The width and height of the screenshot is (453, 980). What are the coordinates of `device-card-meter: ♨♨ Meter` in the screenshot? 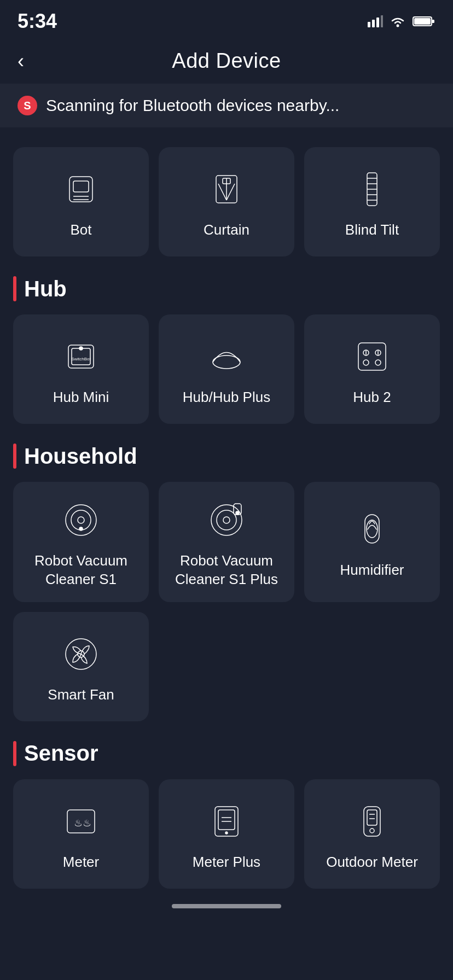 It's located at (81, 834).